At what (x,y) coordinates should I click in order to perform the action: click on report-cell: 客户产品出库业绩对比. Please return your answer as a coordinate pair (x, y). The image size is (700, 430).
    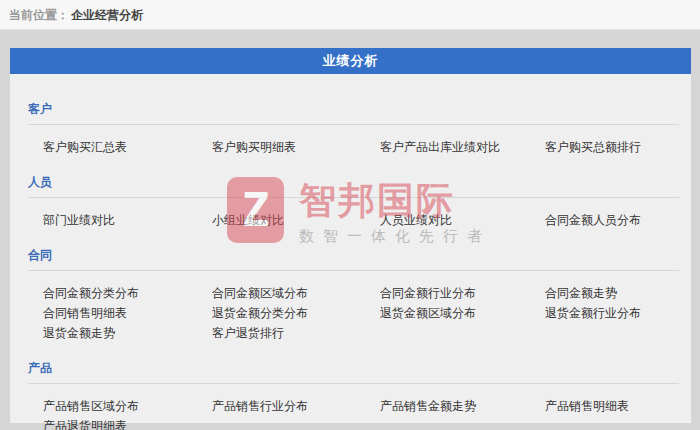
    Looking at the image, I should click on (462, 147).